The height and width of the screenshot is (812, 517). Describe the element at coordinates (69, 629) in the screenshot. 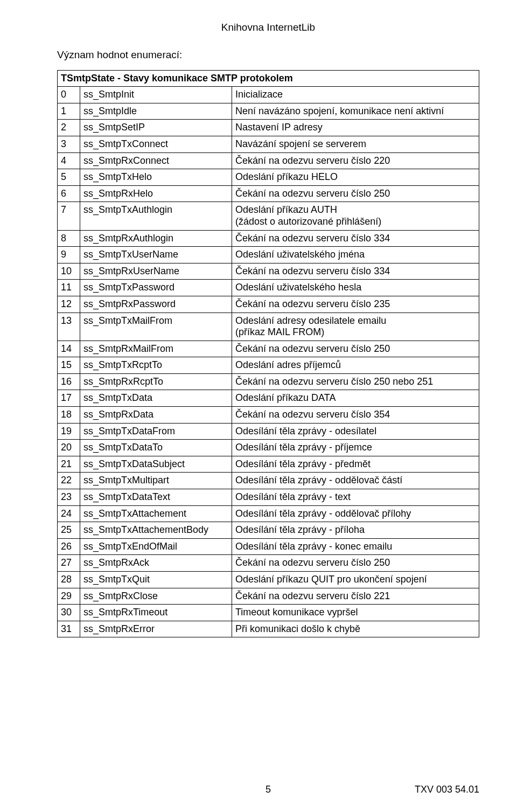

I see `row-index: 31` at that location.